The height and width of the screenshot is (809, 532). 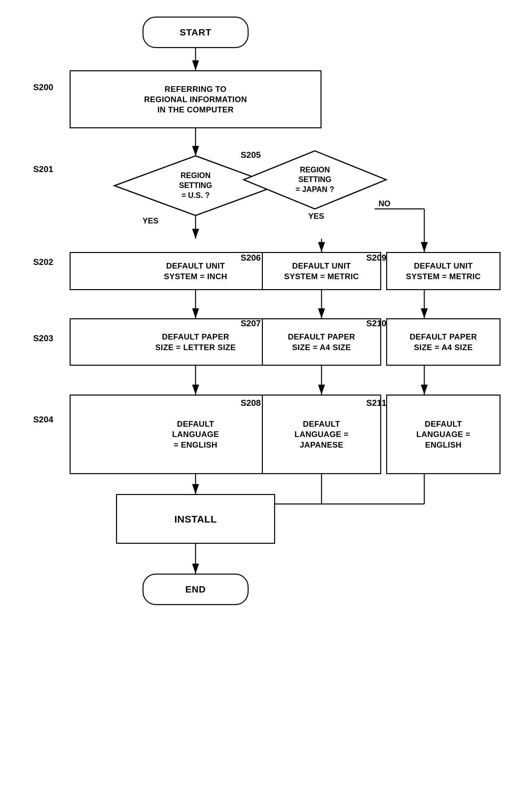 What do you see at coordinates (196, 99) in the screenshot?
I see `process-s200: REFERRING TO REGIONAL INFORMATION IN THE…` at bounding box center [196, 99].